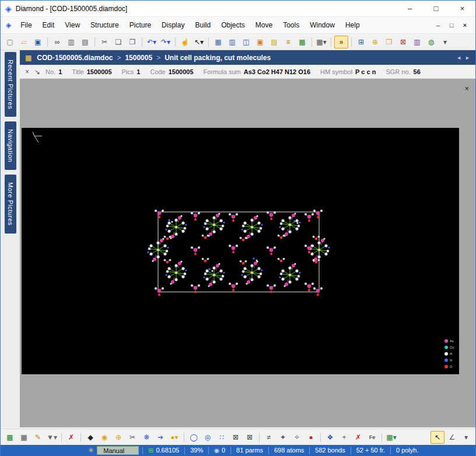 This screenshot has width=476, height=456. I want to click on close-button: ×, so click(462, 8).